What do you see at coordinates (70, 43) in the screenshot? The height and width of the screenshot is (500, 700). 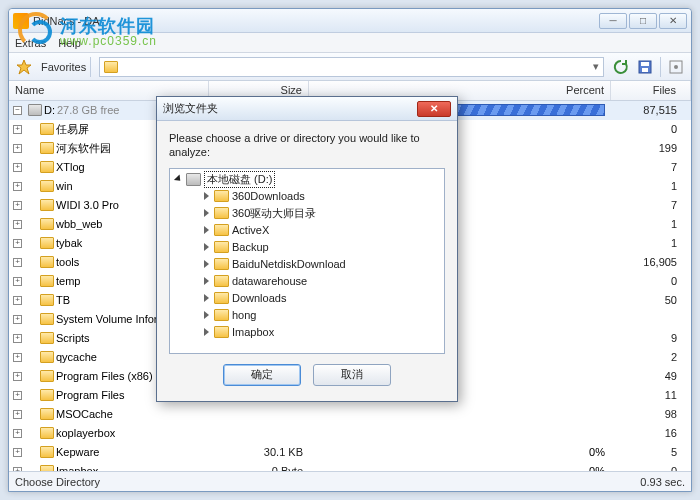 I see `menu-help: Help` at bounding box center [70, 43].